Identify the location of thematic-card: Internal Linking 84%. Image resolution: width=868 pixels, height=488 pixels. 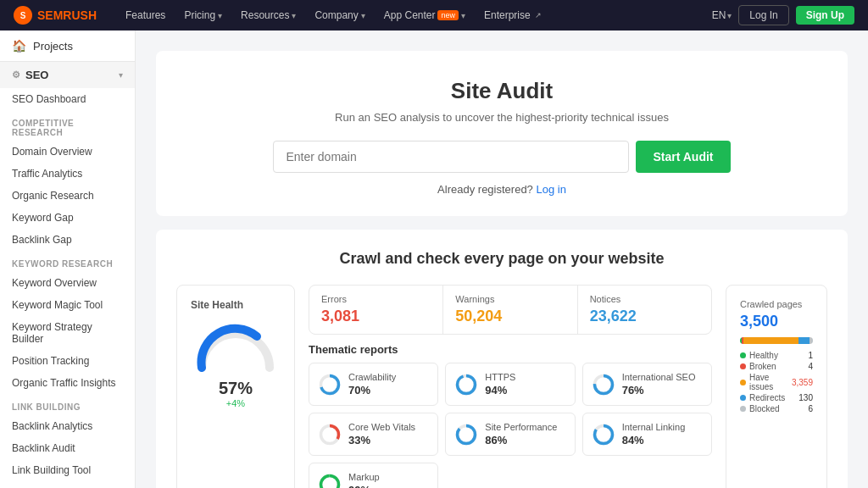
(648, 434).